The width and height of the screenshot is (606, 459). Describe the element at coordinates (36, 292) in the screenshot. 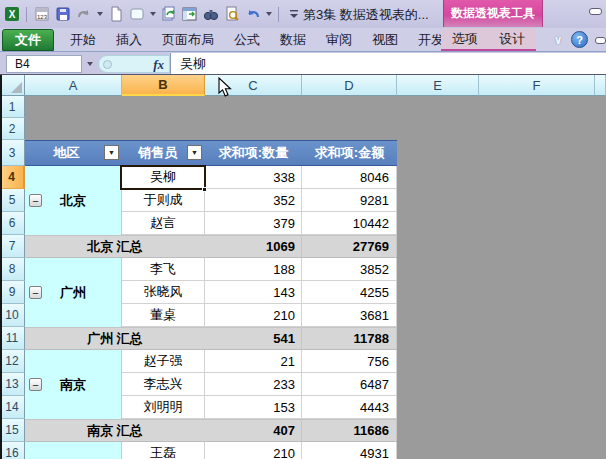

I see `collapse-button-guangzhou: −` at that location.